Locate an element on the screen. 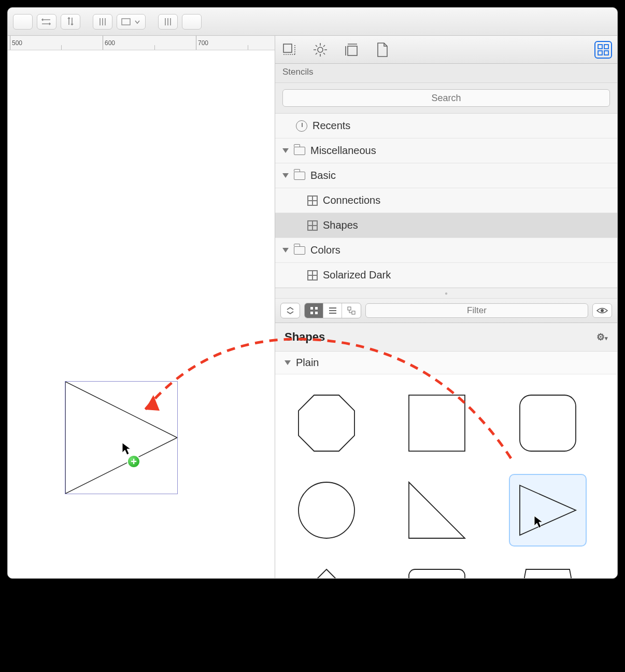 The image size is (625, 672). tab-canvas-icon is located at coordinates (289, 50).